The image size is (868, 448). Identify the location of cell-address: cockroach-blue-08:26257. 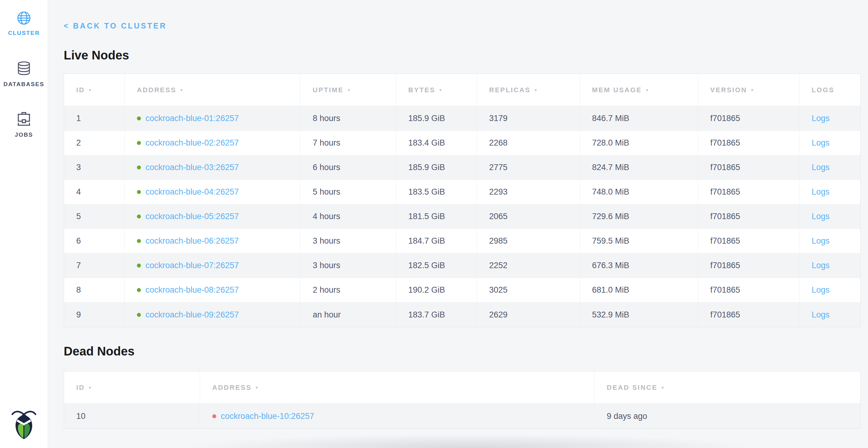
(213, 290).